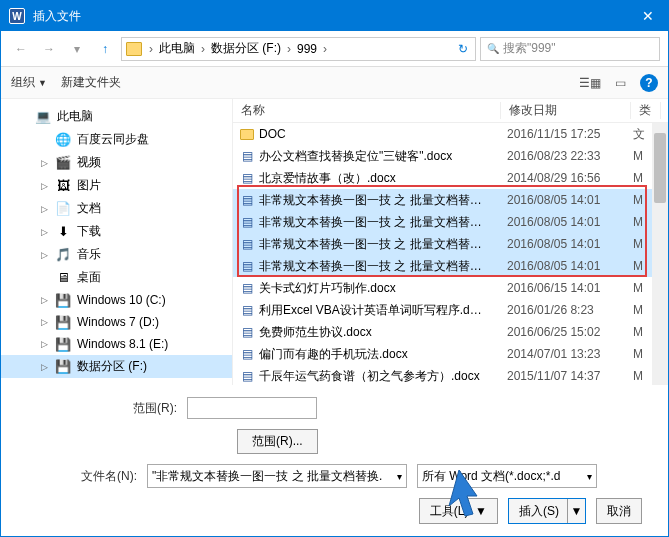 This screenshot has height=537, width=669. I want to click on file-list-header: 名称 修改日期 类, so click(450, 111).